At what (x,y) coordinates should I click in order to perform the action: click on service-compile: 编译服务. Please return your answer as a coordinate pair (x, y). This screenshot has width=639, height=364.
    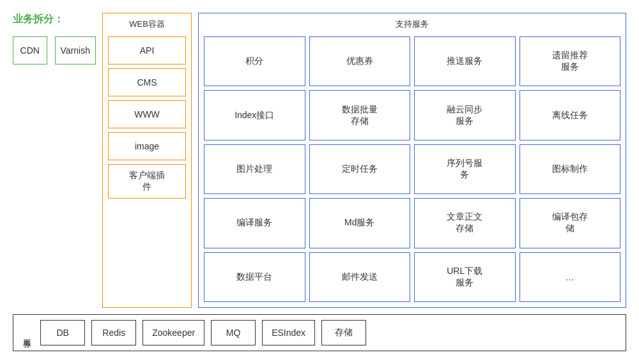
    Looking at the image, I should click on (254, 223).